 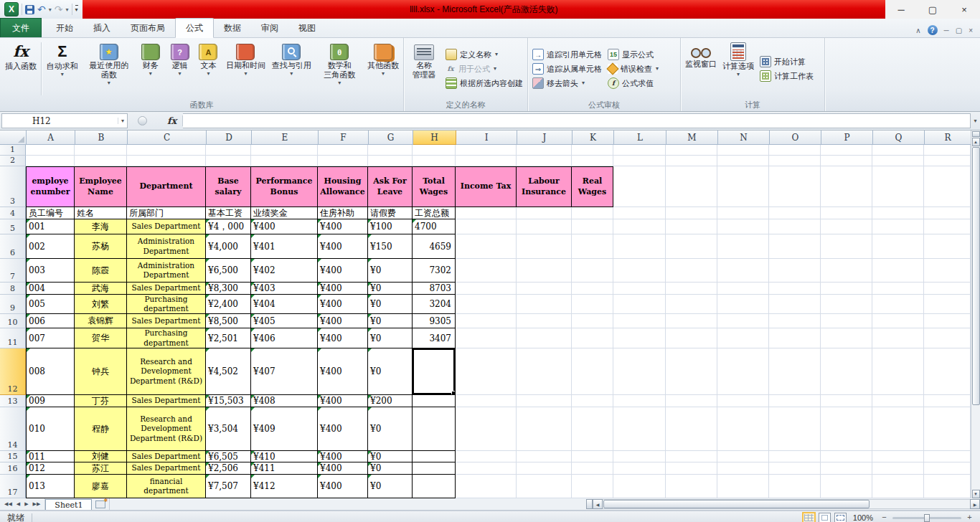 What do you see at coordinates (343, 288) in the screenshot?
I see `cell-F8: ¥400` at bounding box center [343, 288].